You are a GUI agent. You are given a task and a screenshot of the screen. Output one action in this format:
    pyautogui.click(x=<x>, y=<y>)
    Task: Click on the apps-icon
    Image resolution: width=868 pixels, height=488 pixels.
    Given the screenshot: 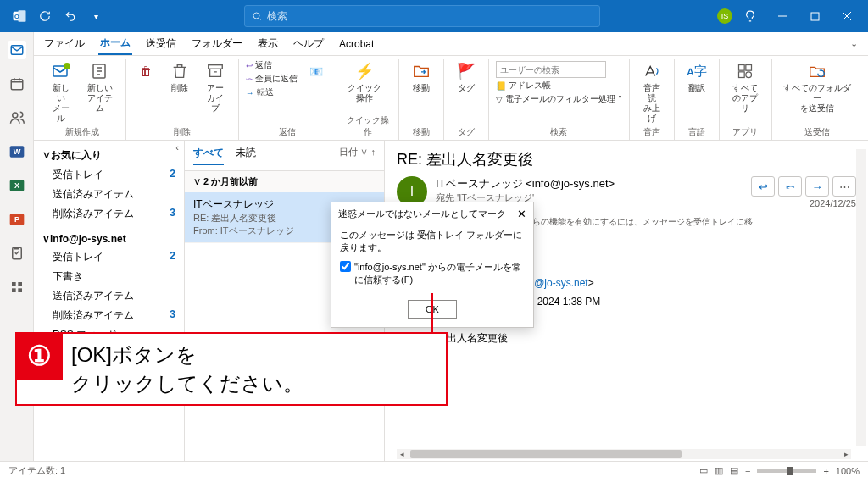 What is the action you would take?
    pyautogui.click(x=745, y=71)
    